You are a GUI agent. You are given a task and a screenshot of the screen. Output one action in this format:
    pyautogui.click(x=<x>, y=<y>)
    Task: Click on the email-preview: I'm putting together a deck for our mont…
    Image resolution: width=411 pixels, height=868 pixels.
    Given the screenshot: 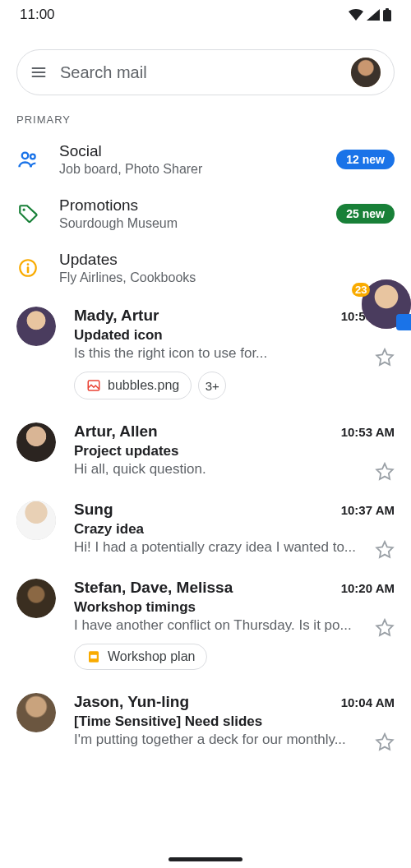 What is the action you would take?
    pyautogui.click(x=234, y=740)
    